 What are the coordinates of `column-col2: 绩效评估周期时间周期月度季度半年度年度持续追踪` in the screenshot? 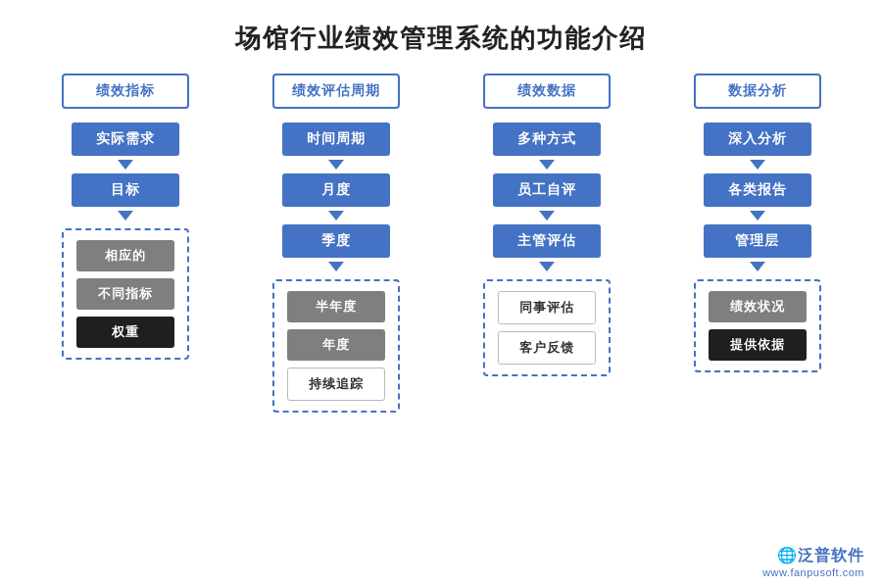 It's located at (335, 243).